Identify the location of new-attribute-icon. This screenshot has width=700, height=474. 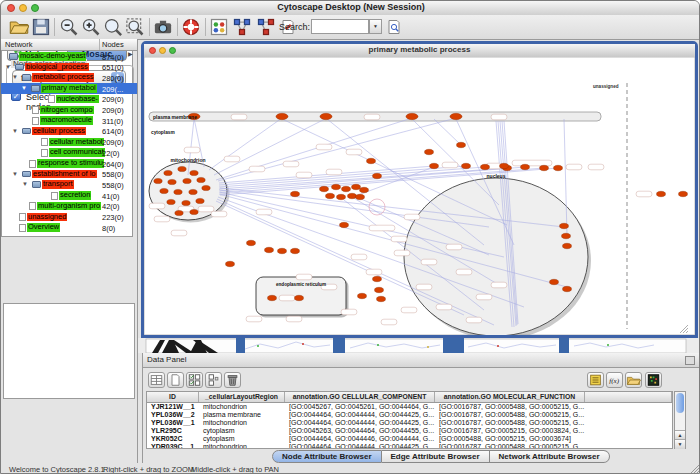
(176, 380).